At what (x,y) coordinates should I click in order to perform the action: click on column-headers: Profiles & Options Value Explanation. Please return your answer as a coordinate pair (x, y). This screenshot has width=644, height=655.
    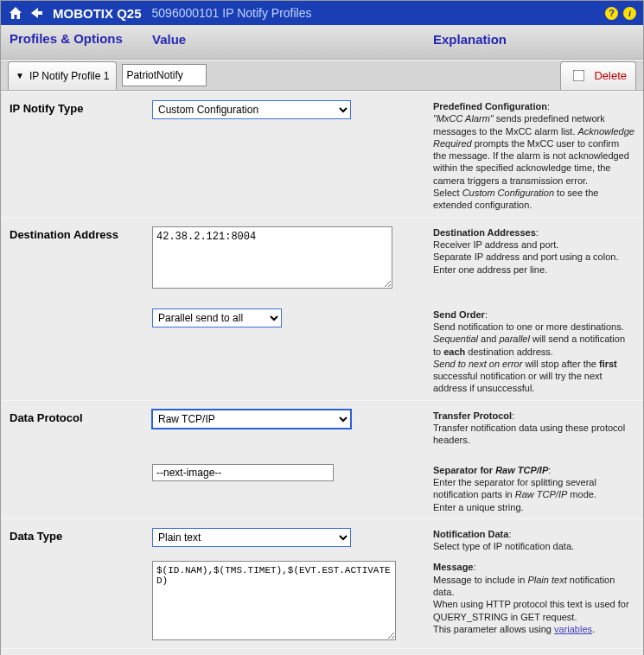
    Looking at the image, I should click on (322, 42).